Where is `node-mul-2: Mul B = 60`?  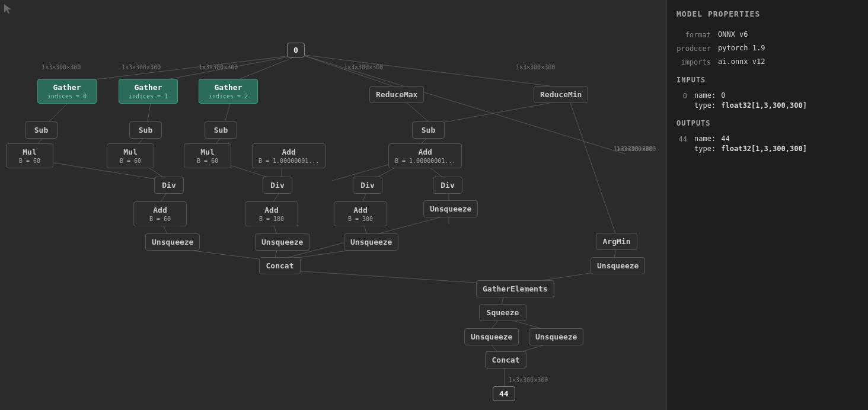 node-mul-2: Mul B = 60 is located at coordinates (130, 156).